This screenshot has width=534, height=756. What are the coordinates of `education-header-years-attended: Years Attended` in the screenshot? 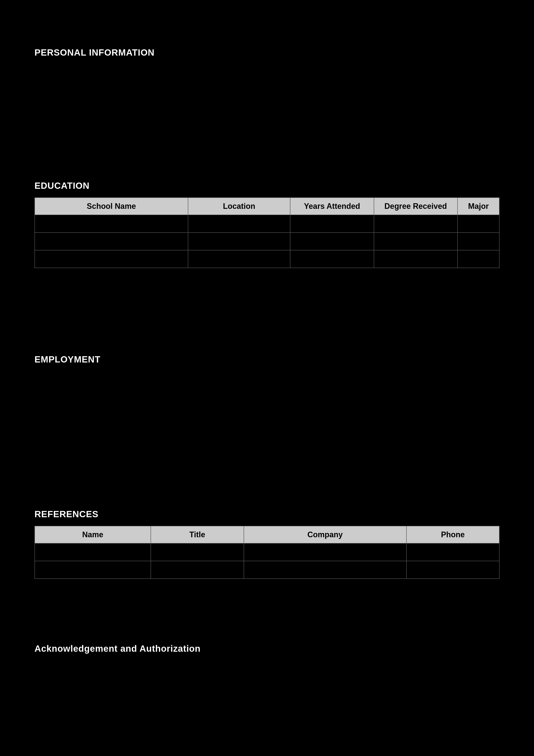 It's located at (332, 206).